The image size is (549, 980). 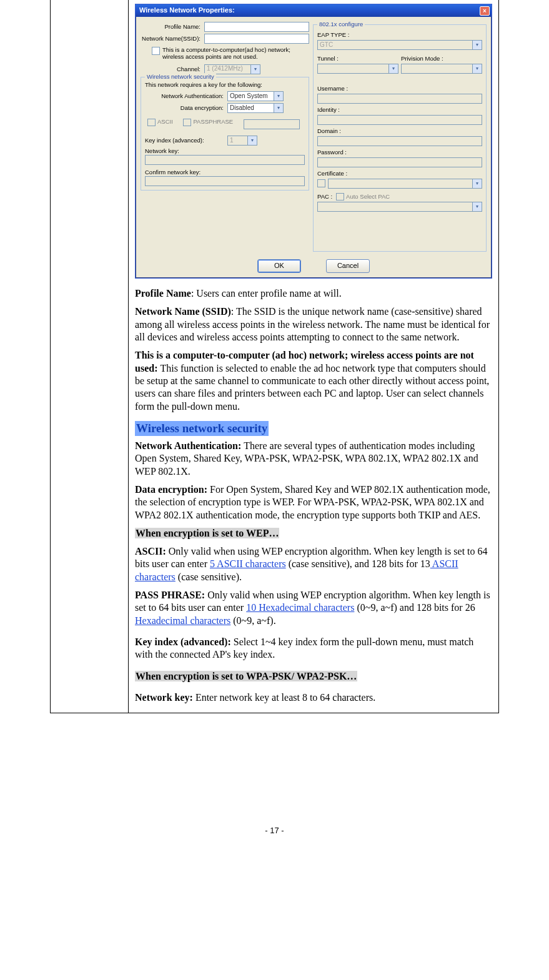 I want to click on link-26-hex: Hexadecimal characters, so click(x=182, y=621).